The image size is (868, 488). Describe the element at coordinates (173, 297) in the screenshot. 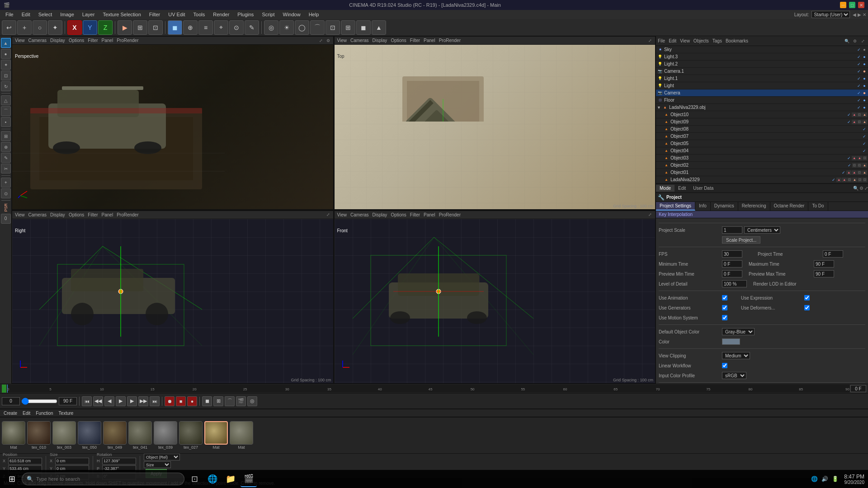

I see `viewport-right: View Cameras Display Options Filter Pane…` at that location.